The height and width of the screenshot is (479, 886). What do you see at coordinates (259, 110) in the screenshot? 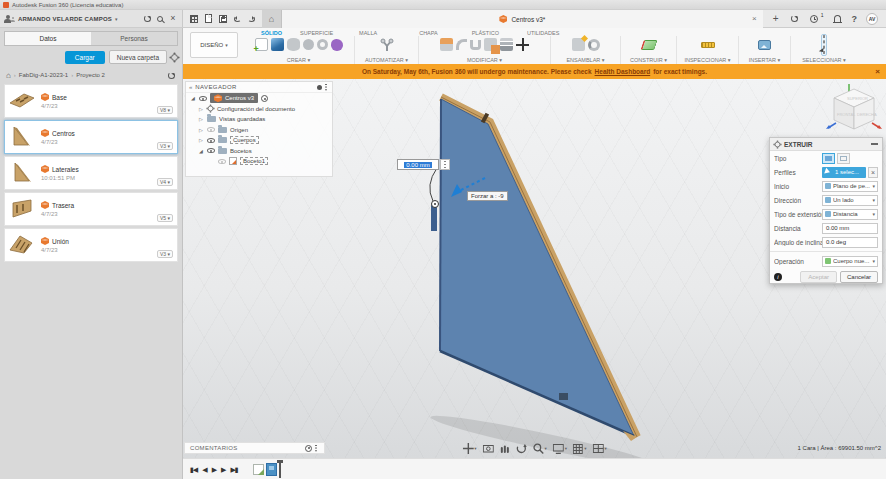
I see `navigator-item-config: ▷ Configuración del documento` at bounding box center [259, 110].